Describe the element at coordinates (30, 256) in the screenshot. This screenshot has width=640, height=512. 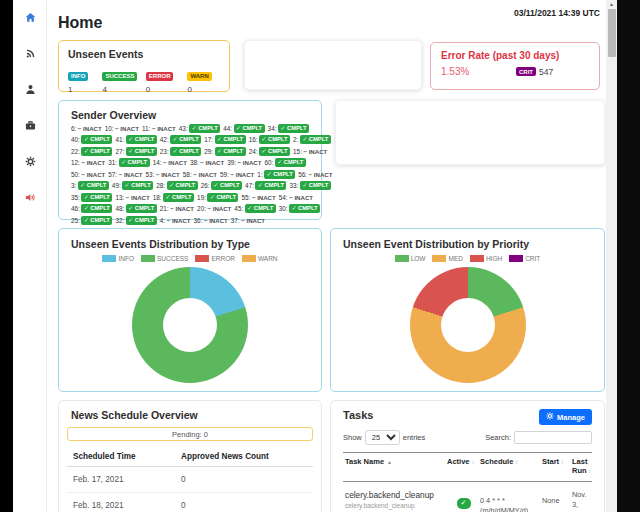
I see `sidebar` at that location.